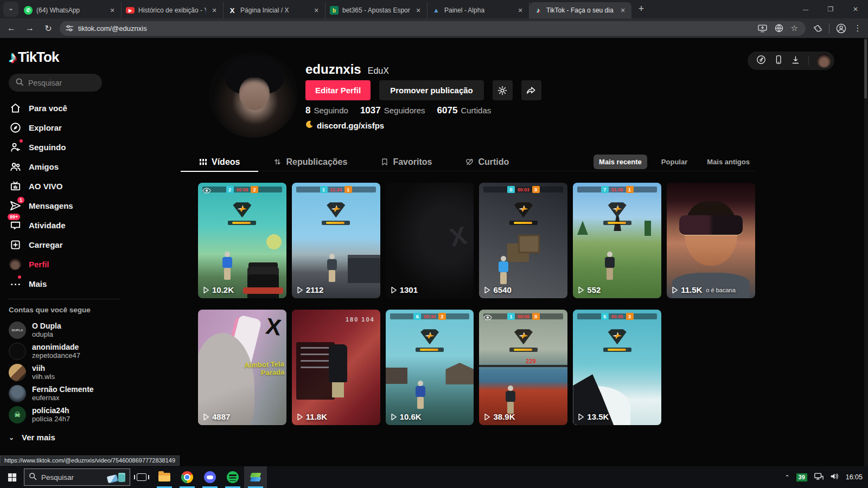 This screenshot has width=868, height=488. Describe the element at coordinates (72, 245) in the screenshot. I see `sidebar-item-carregar: Carregar` at that location.